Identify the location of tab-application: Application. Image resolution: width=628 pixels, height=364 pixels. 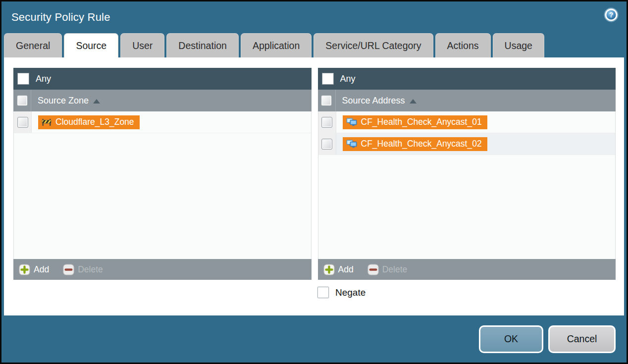
(276, 46).